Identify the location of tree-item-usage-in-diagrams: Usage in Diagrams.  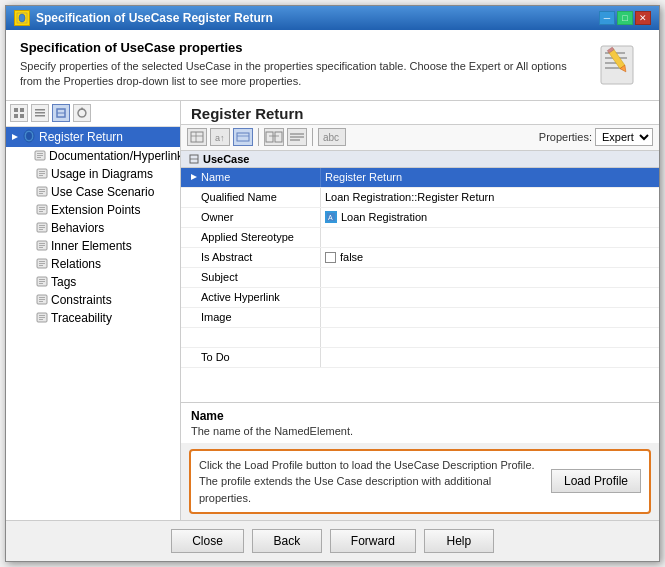
(100, 174).